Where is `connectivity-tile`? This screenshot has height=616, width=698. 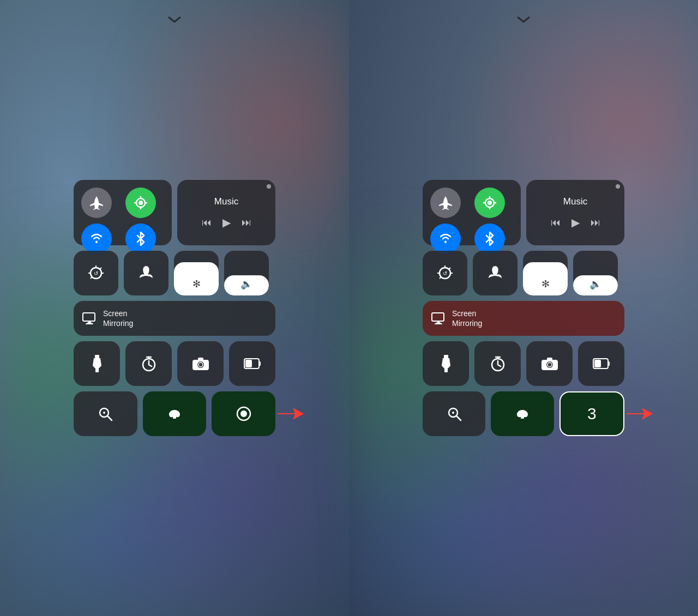
connectivity-tile is located at coordinates (123, 213).